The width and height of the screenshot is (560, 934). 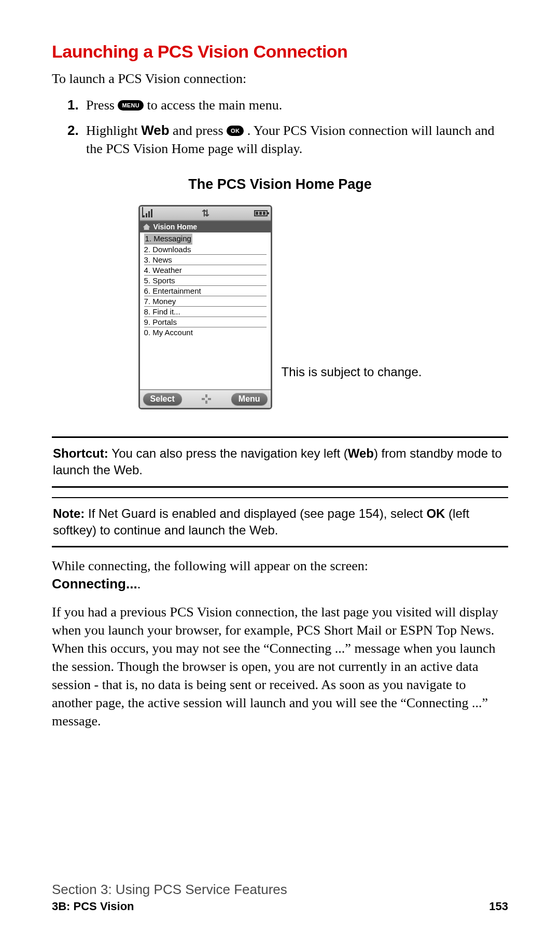 I want to click on step-body: Press MENU to access the main menu., so click(x=297, y=105).